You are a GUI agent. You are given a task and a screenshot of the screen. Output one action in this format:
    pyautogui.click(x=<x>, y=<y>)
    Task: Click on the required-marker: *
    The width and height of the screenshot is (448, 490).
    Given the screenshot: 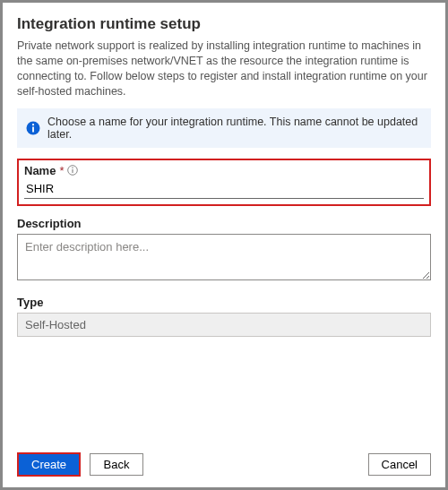 What is the action you would take?
    pyautogui.click(x=61, y=170)
    